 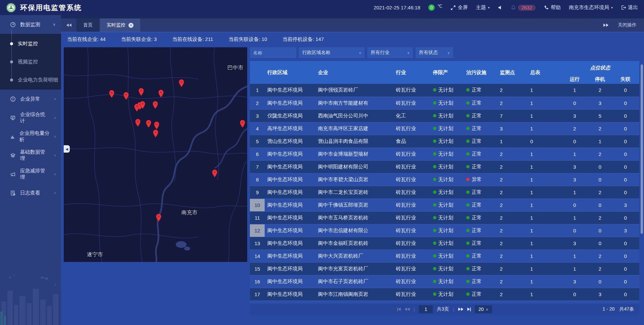 What do you see at coordinates (445, 205) in the screenshot?
I see `table-row: 10 阆中生态环境局 阆中千佛镇五郎垭页岩 砖瓦行业 无计划 正常 2 1 0 …` at bounding box center [445, 205].